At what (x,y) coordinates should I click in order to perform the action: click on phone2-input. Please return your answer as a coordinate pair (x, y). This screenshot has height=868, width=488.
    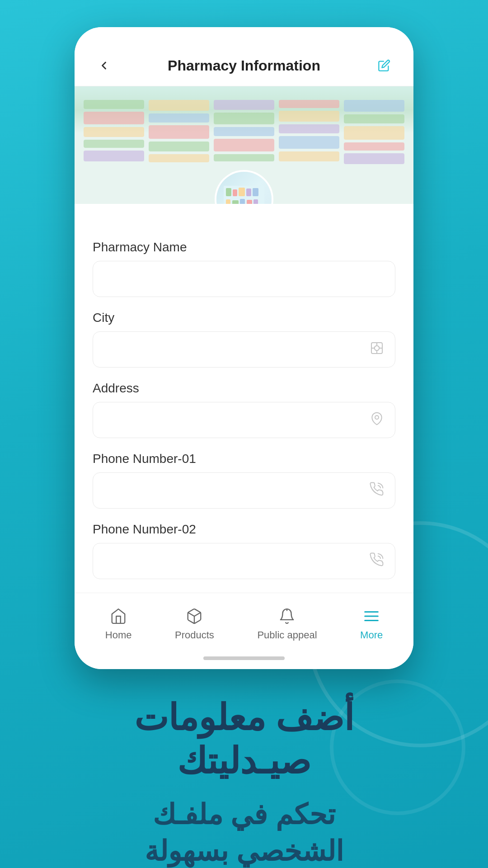
    Looking at the image, I should click on (244, 561).